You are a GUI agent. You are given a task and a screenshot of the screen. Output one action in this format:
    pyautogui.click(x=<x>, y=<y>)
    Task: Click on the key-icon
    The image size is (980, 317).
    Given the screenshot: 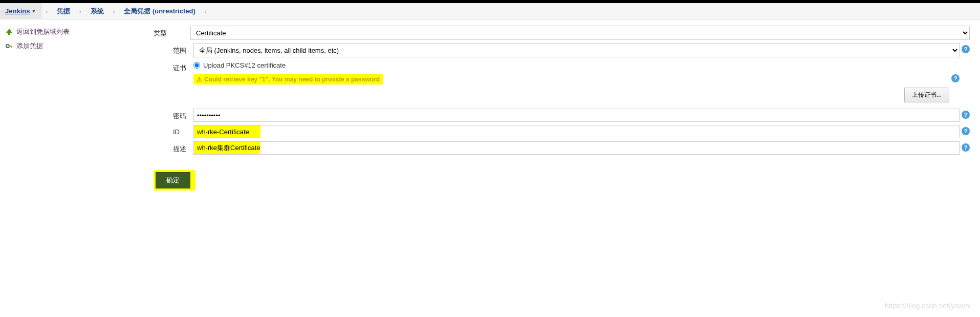 What is the action you would take?
    pyautogui.click(x=9, y=46)
    